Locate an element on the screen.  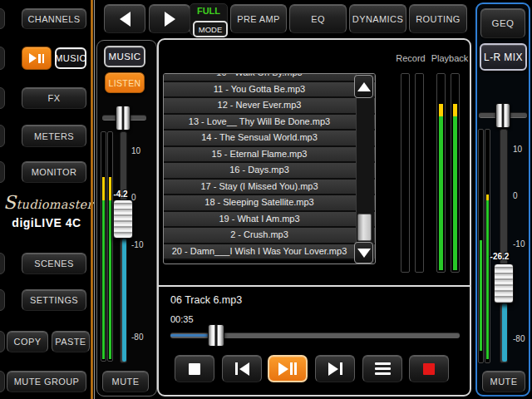
brand-name: Studiomaster is located at coordinates (47, 203).